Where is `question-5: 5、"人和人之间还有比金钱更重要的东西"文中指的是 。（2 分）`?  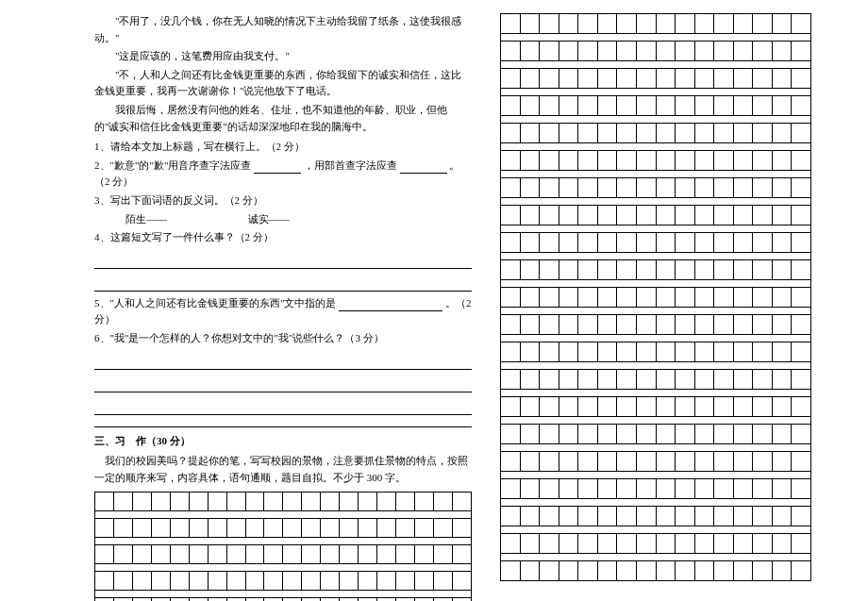 question-5: 5、"人和人之间还有比金钱更重要的东西"文中指的是 。（2 分） is located at coordinates (283, 311).